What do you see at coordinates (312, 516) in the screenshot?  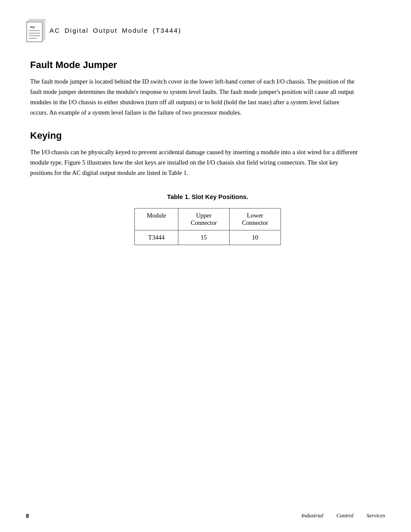 I see `footer-industrial: Industrial` at bounding box center [312, 516].